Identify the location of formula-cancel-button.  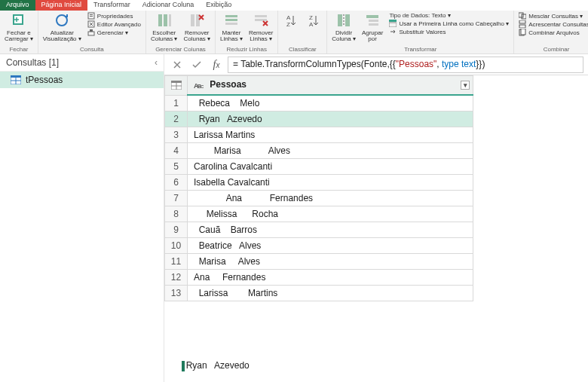
(177, 65).